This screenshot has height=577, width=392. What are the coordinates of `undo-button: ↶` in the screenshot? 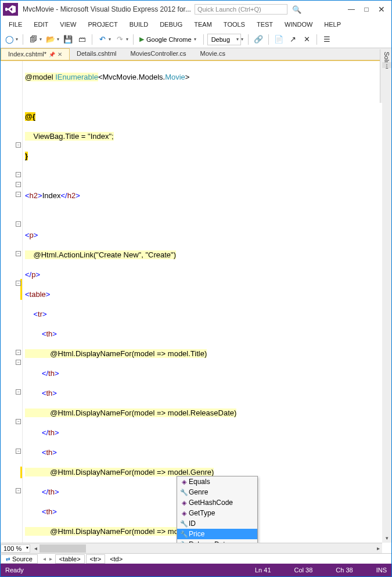 It's located at (102, 40).